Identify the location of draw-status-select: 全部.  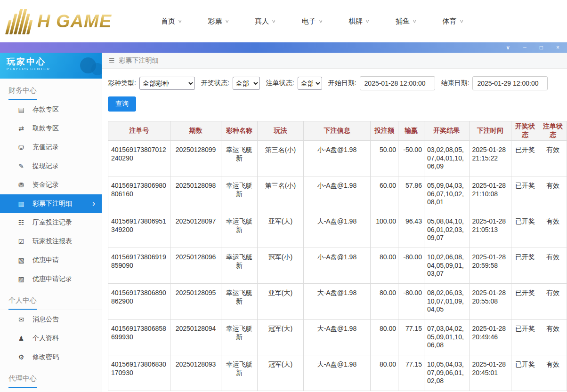
(246, 83).